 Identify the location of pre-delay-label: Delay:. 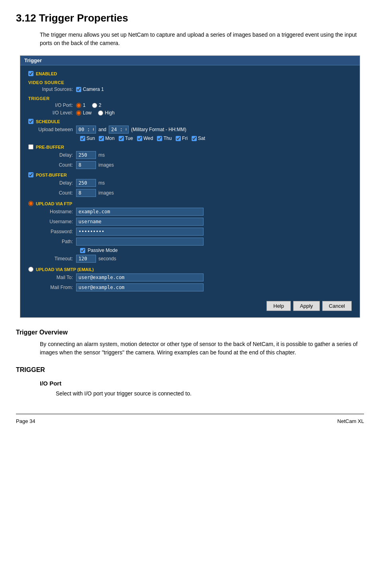
(52, 155).